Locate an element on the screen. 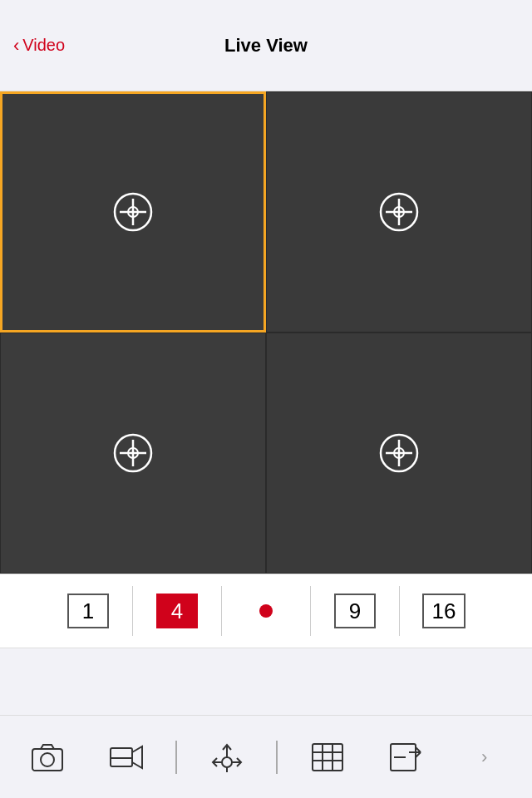  more-button: › is located at coordinates (485, 757).